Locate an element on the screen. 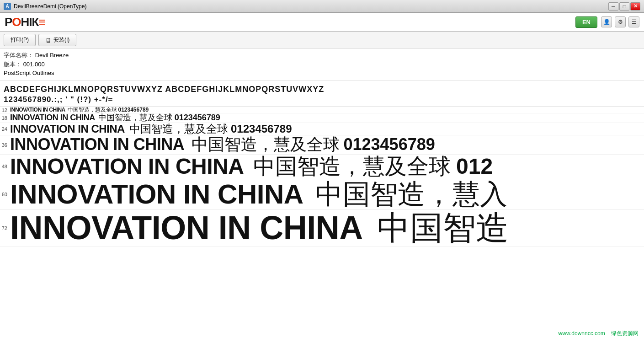 The image size is (644, 343). install-button: 🖥 安装(I) is located at coordinates (58, 40).